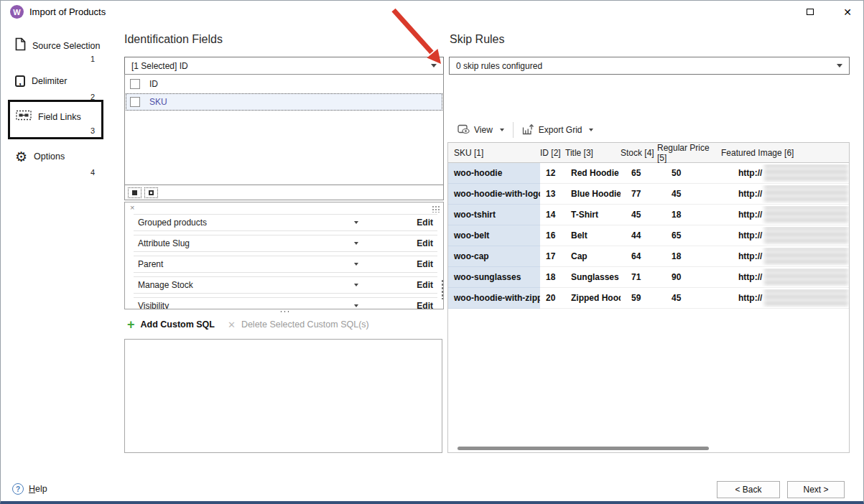  What do you see at coordinates (748, 490) in the screenshot?
I see `back-button: < Back` at bounding box center [748, 490].